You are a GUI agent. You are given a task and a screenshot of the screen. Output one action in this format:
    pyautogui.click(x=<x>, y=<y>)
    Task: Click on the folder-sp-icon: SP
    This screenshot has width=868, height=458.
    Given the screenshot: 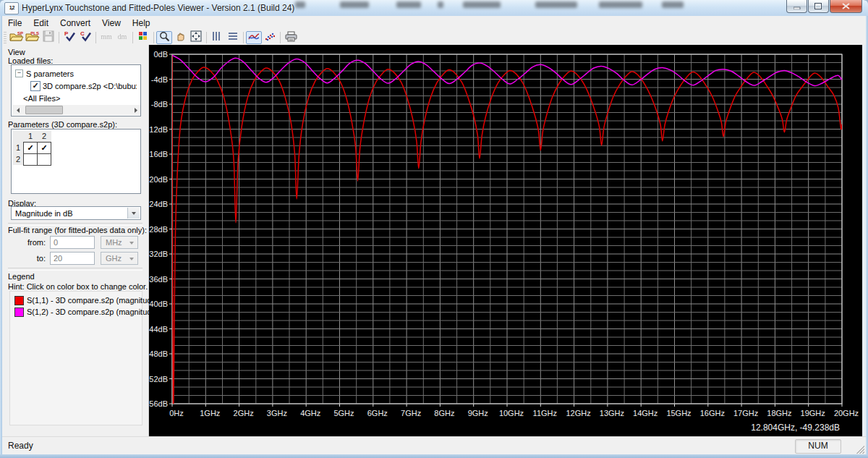 What is the action you would take?
    pyautogui.click(x=17, y=38)
    